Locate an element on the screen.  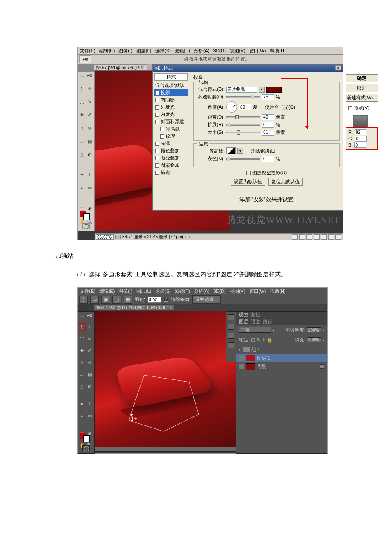
global-light-checkbox is located at coordinates (261, 107).